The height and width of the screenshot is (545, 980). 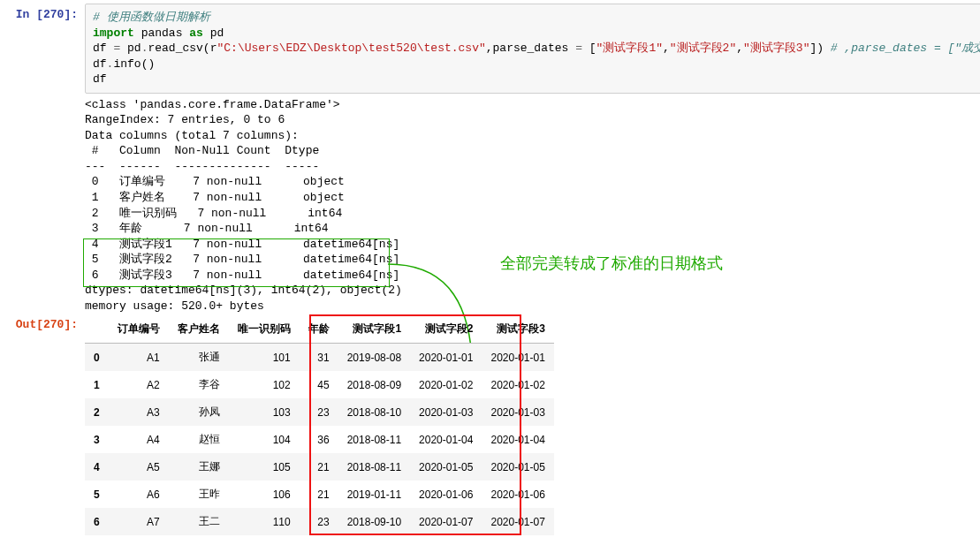 What do you see at coordinates (97, 495) in the screenshot?
I see `row-index: 5` at bounding box center [97, 495].